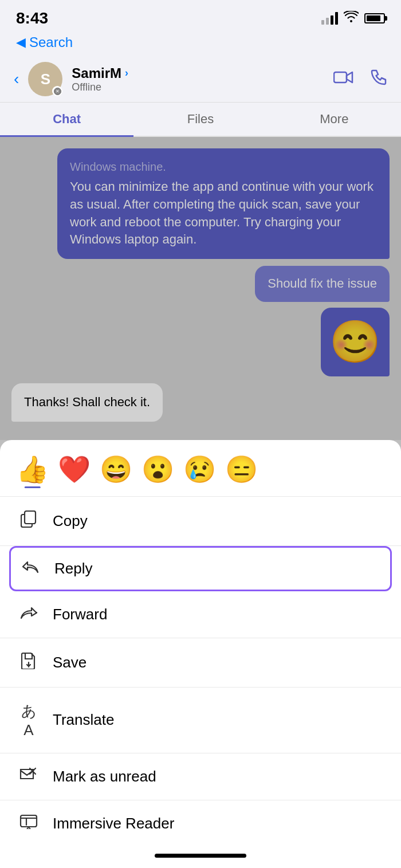 This screenshot has width=401, height=868. Describe the element at coordinates (32, 18) in the screenshot. I see `status-time: 8:43` at that location.